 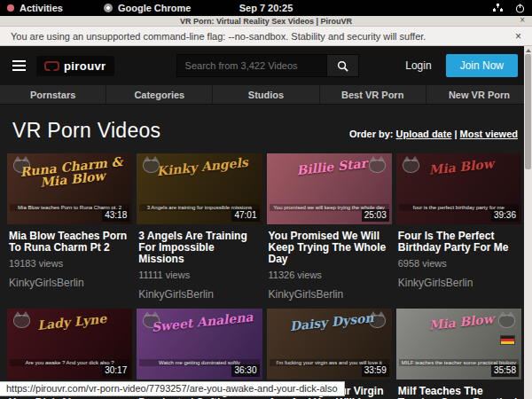 What do you see at coordinates (489, 134) in the screenshot?
I see `order-most-viewed-link: Most viewed` at bounding box center [489, 134].